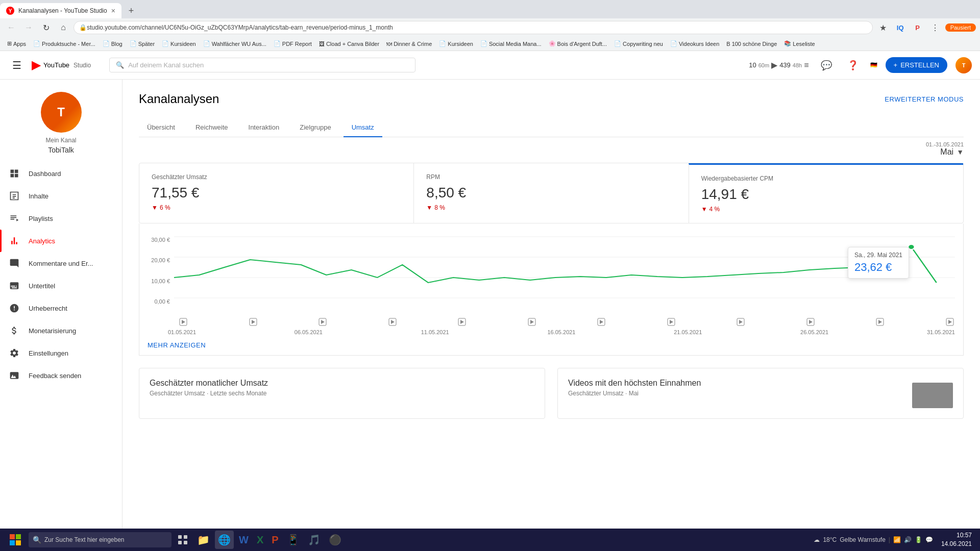 Image resolution: width=980 pixels, height=551 pixels. I want to click on sidebar-item-playlists: Playlists, so click(61, 218).